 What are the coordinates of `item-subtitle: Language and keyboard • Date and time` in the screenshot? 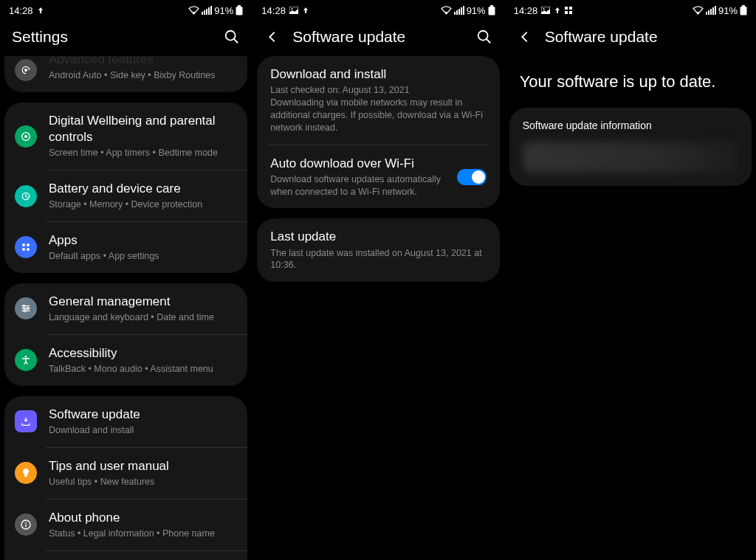 It's located at (143, 317).